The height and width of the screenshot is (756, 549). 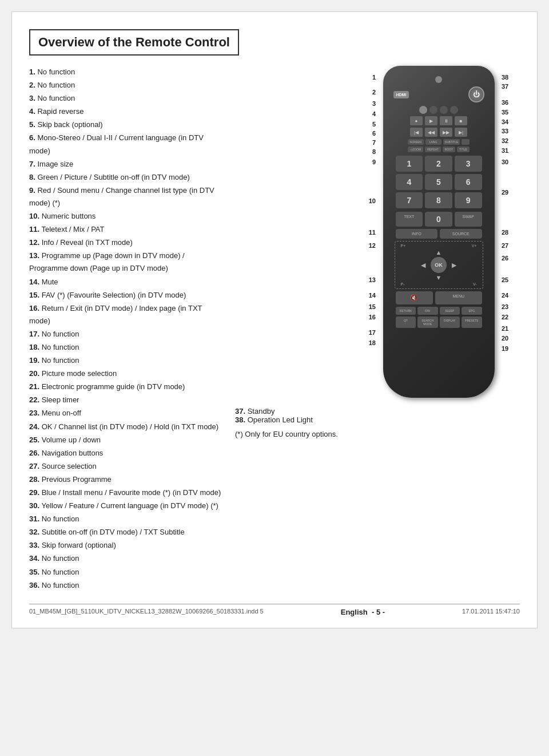 I want to click on presets-btn: PRESETS, so click(x=472, y=322).